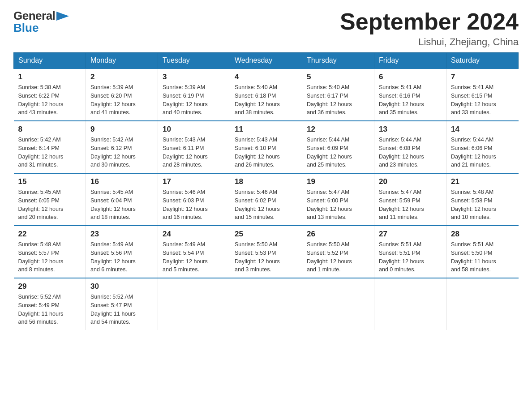 This screenshot has height=411, width=532. I want to click on calendar-day-cell: 12Sunrise: 5:44 AMSunset: 6:09 PMDayligh…, so click(339, 147).